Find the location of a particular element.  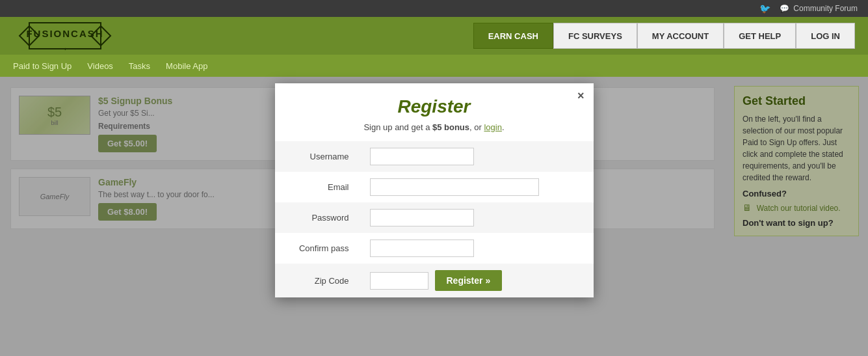

twitter-icon: 🐦 is located at coordinates (765, 8).